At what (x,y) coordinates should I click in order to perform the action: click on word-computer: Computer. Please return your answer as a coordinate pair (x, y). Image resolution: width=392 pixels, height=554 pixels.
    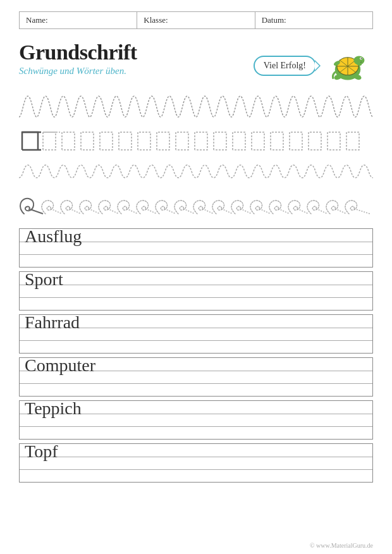
    Looking at the image, I should click on (60, 366).